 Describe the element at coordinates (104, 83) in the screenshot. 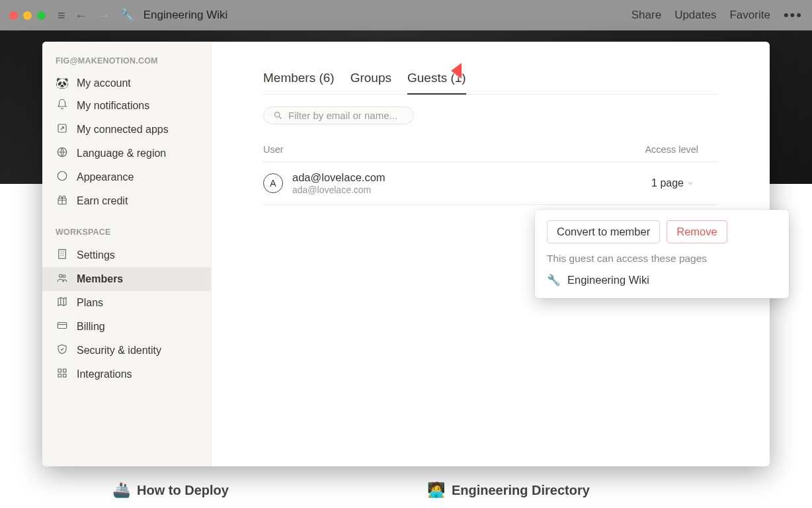

I see `sidebar-item-label: My account` at that location.